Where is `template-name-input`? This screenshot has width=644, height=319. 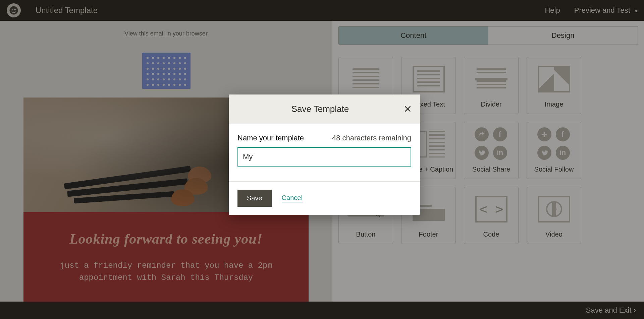
template-name-input is located at coordinates (324, 157).